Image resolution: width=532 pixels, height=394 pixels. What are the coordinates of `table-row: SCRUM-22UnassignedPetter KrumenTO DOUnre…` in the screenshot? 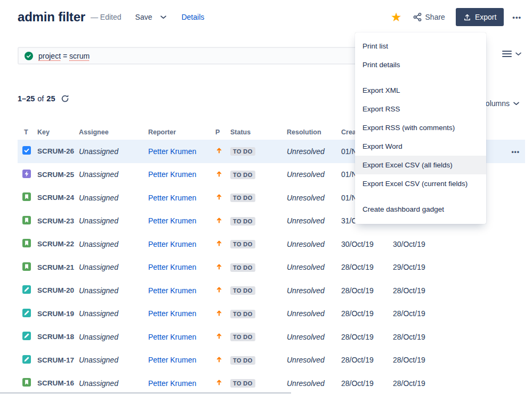 It's located at (271, 244).